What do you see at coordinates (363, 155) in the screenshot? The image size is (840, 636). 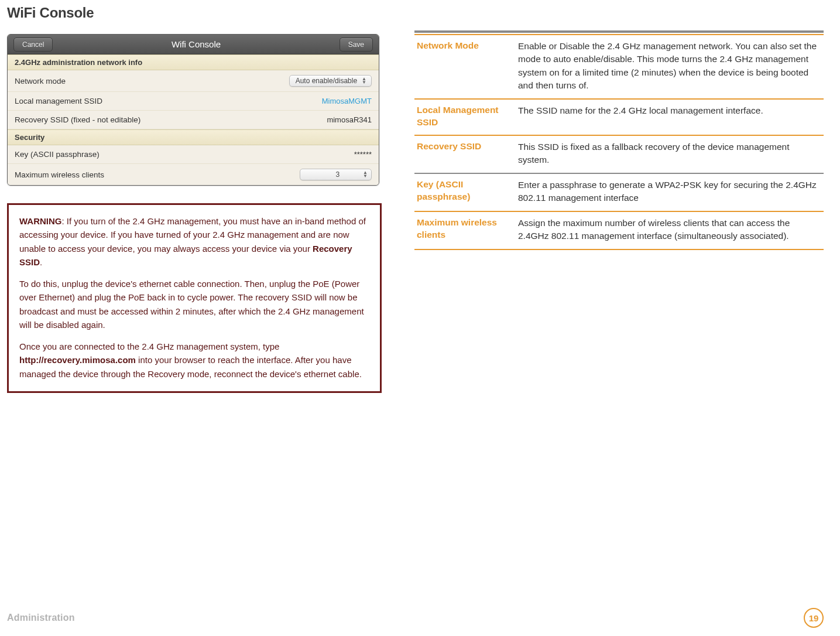 I see `key-masked-value: ******` at bounding box center [363, 155].